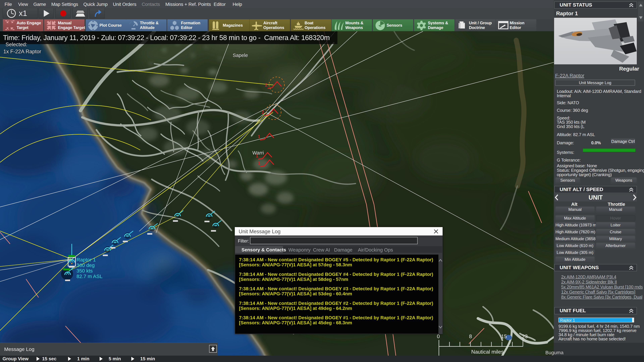  Describe the element at coordinates (488, 352) in the screenshot. I see `svg-text: Nautical miles` at that location.